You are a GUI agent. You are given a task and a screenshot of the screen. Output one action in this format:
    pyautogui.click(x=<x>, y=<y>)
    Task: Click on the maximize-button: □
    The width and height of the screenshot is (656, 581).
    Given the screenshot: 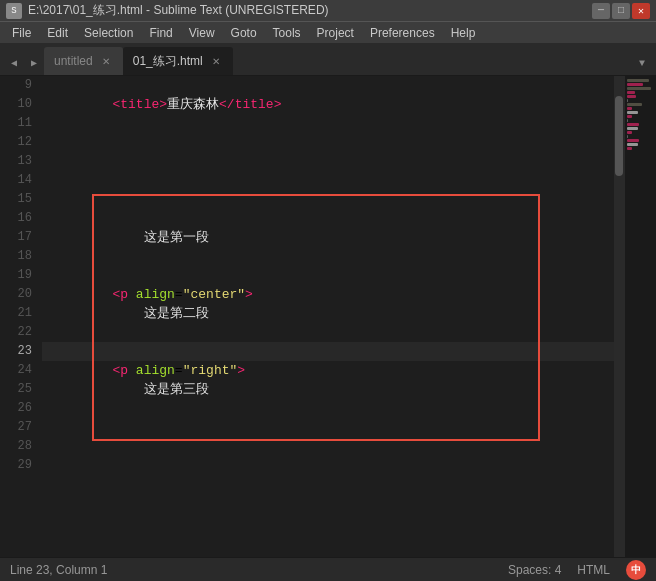 What is the action you would take?
    pyautogui.click(x=621, y=11)
    